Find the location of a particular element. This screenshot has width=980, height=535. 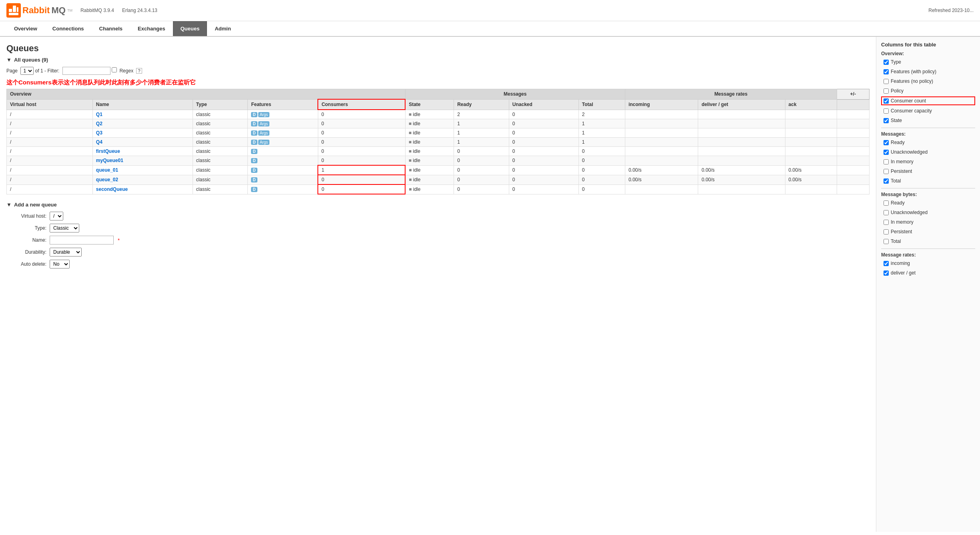

filter-input is located at coordinates (86, 71).